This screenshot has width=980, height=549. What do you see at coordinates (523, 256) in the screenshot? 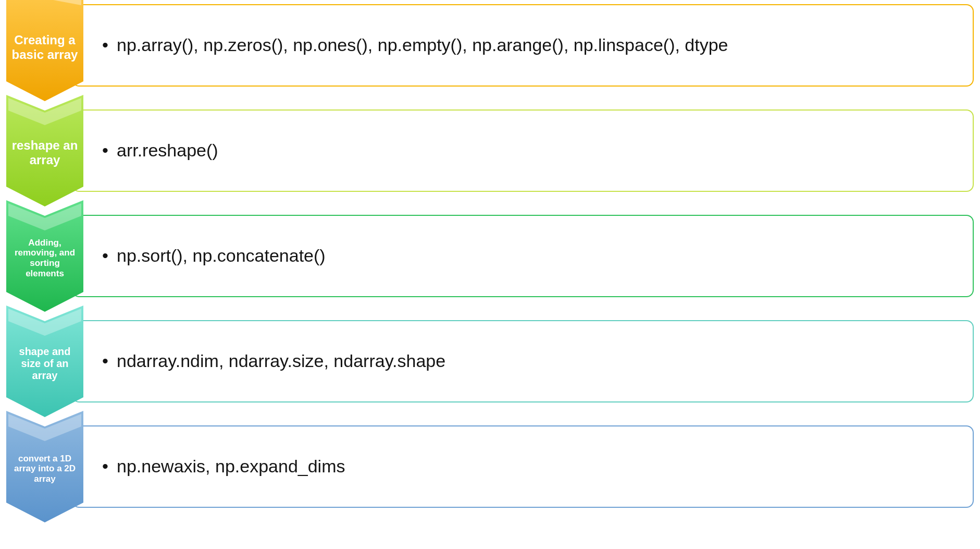
I see `content-box: np.sort(), np.concatenate()` at bounding box center [523, 256].